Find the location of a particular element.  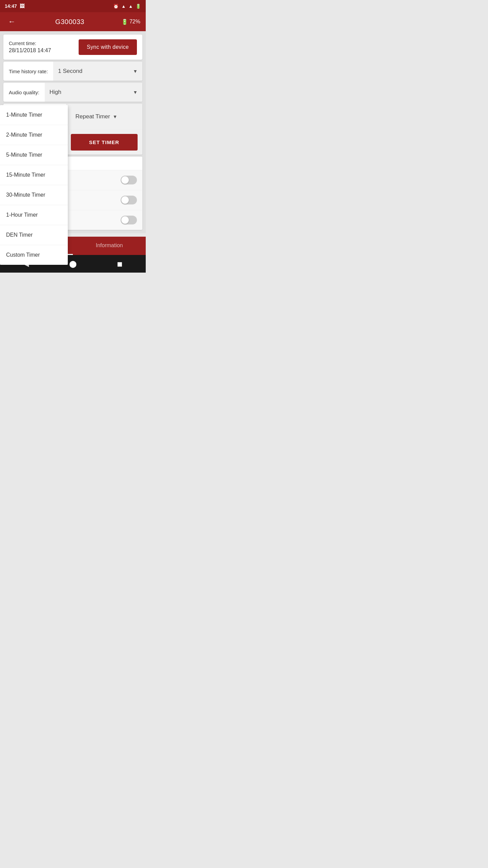

tab-information: Information is located at coordinates (109, 246).